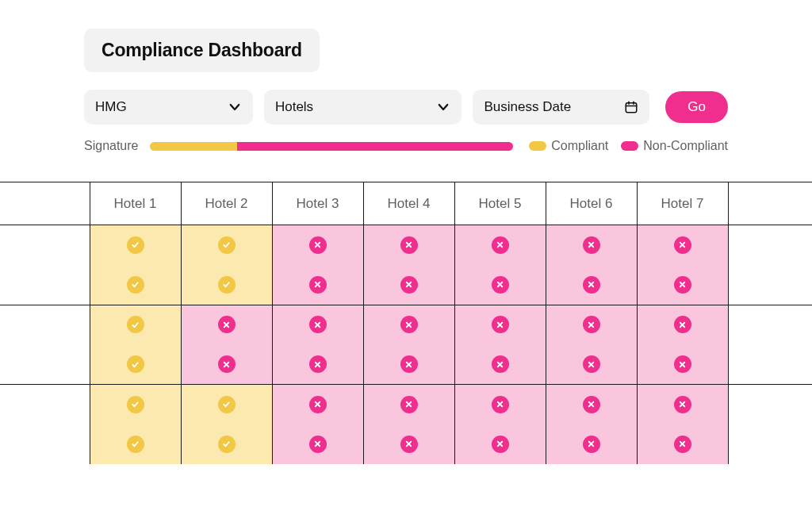 The height and width of the screenshot is (526, 812). What do you see at coordinates (631, 107) in the screenshot?
I see `calendar-icon` at bounding box center [631, 107].